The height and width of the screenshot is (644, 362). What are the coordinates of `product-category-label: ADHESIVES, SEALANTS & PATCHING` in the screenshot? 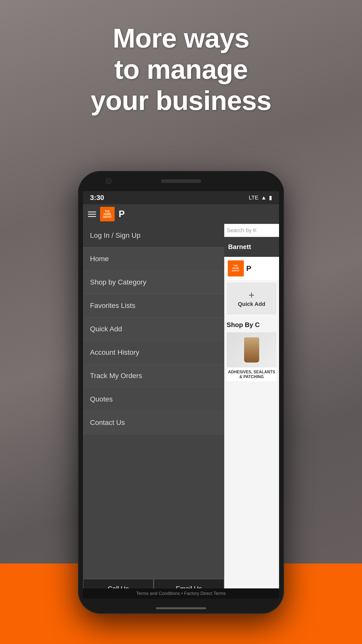 It's located at (252, 374).